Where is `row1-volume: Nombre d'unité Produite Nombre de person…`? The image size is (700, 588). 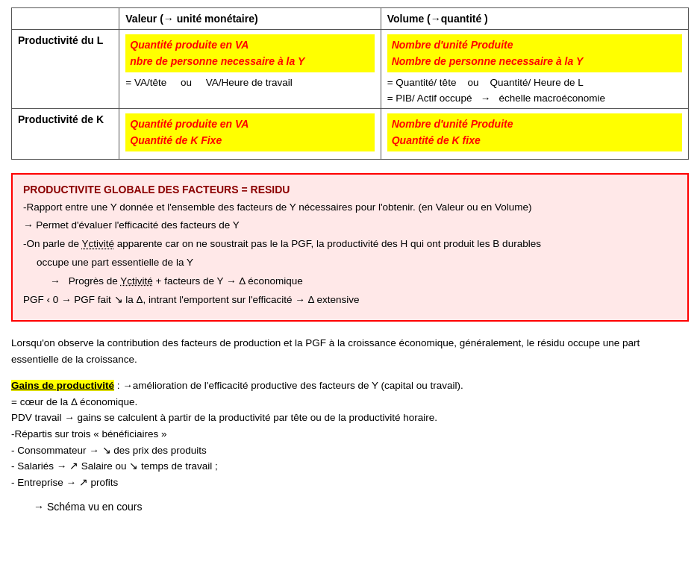 row1-volume: Nombre d'unité Produite Nombre de person… is located at coordinates (534, 69).